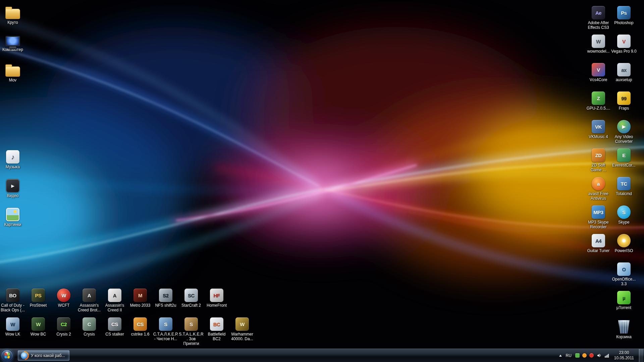  Describe the element at coordinates (89, 324) in the screenshot. I see `desktop-icon-image: C` at that location.